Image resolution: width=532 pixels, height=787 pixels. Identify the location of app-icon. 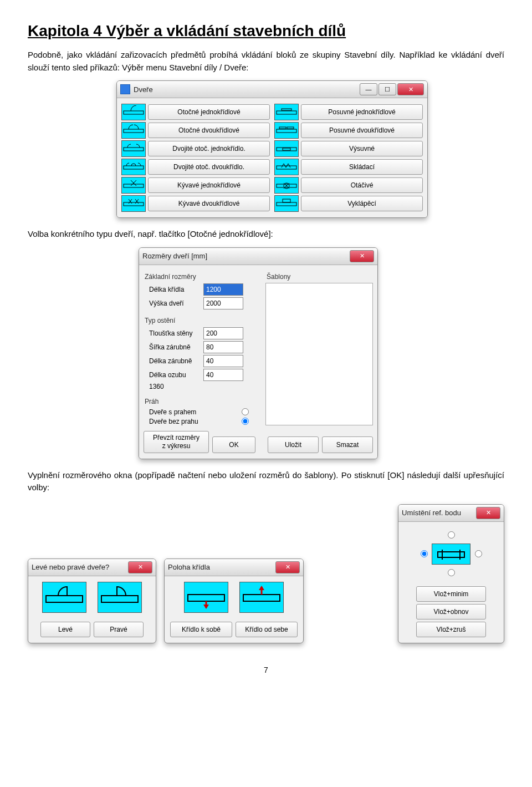
(125, 89).